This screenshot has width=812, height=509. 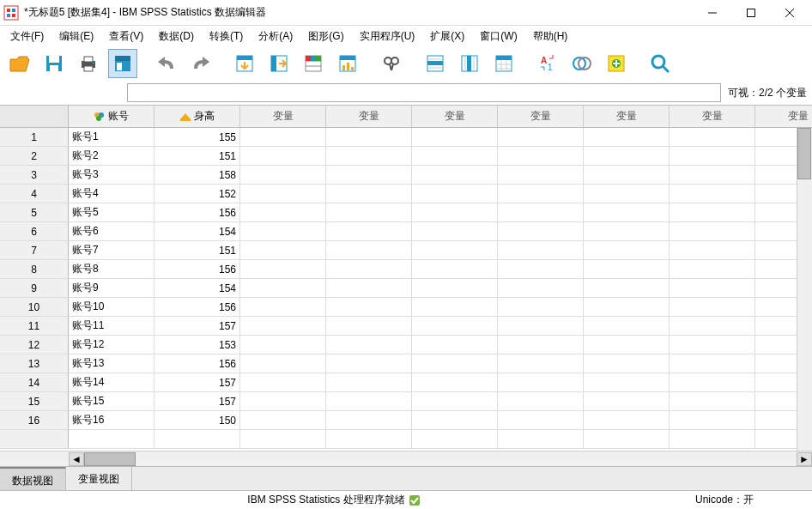 What do you see at coordinates (197, 194) in the screenshot?
I see `cell-height: 152` at bounding box center [197, 194].